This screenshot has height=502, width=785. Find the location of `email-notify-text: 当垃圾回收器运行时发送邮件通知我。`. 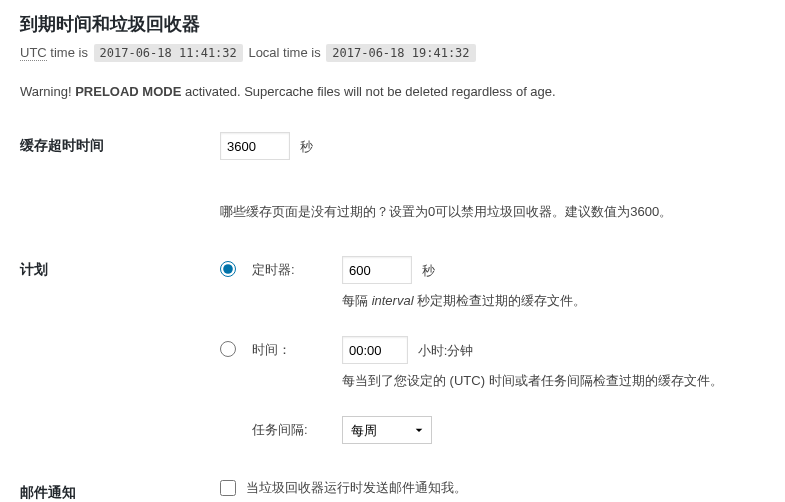

email-notify-text: 当垃圾回收器运行时发送邮件通知我。 is located at coordinates (356, 488).